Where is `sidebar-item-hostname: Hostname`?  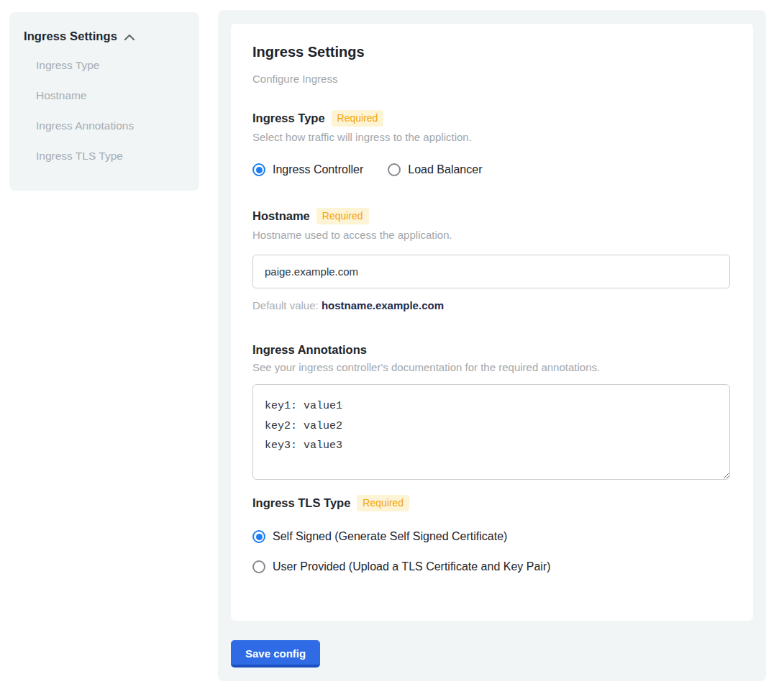
sidebar-item-hostname: Hostname is located at coordinates (111, 96).